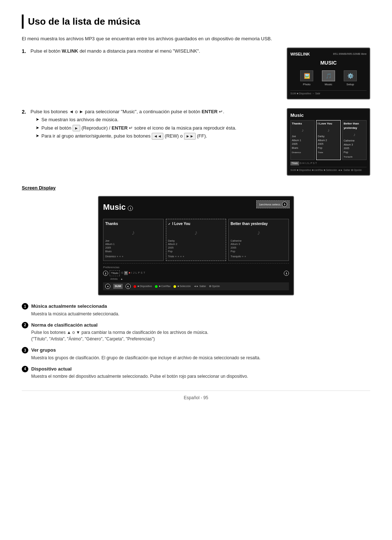 The width and height of the screenshot is (392, 540). Describe the element at coordinates (328, 130) in the screenshot. I see `track-iloveyou-icon: ♪` at that location.